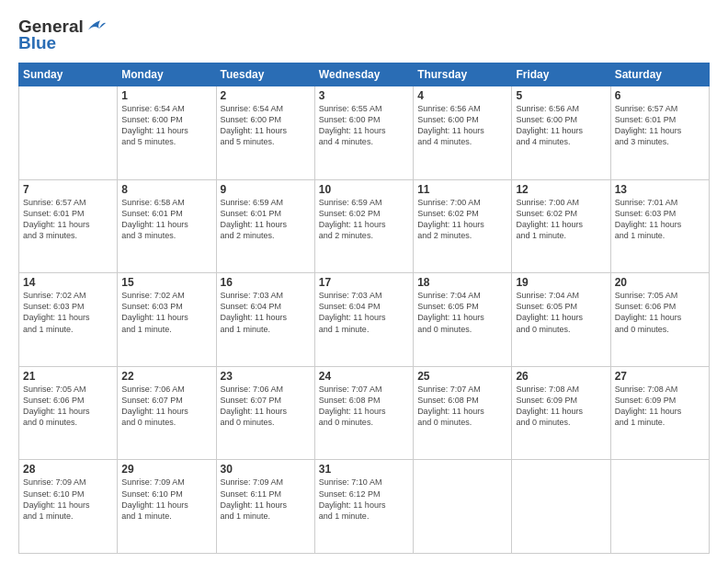  What do you see at coordinates (660, 75) in the screenshot?
I see `weekday-header-saturday: Saturday` at bounding box center [660, 75].